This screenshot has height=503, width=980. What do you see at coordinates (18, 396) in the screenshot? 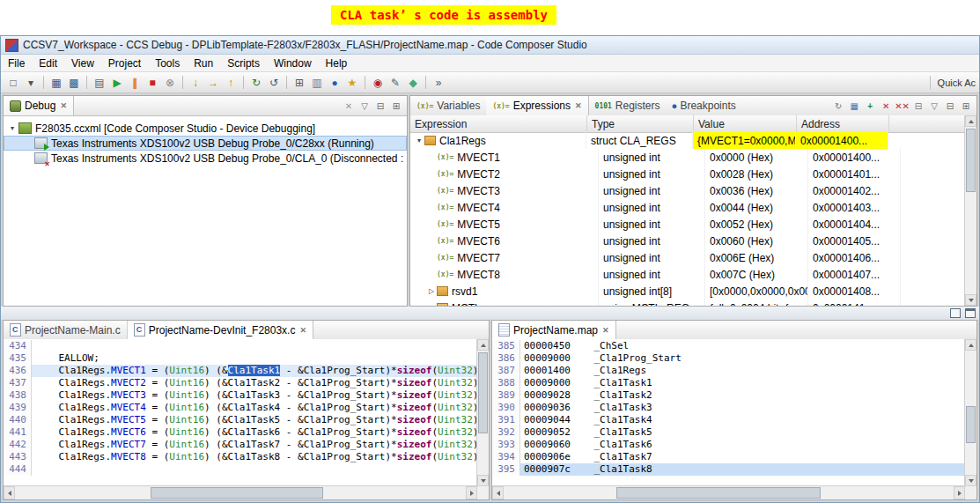
I see `line-number: 438` at bounding box center [18, 396].